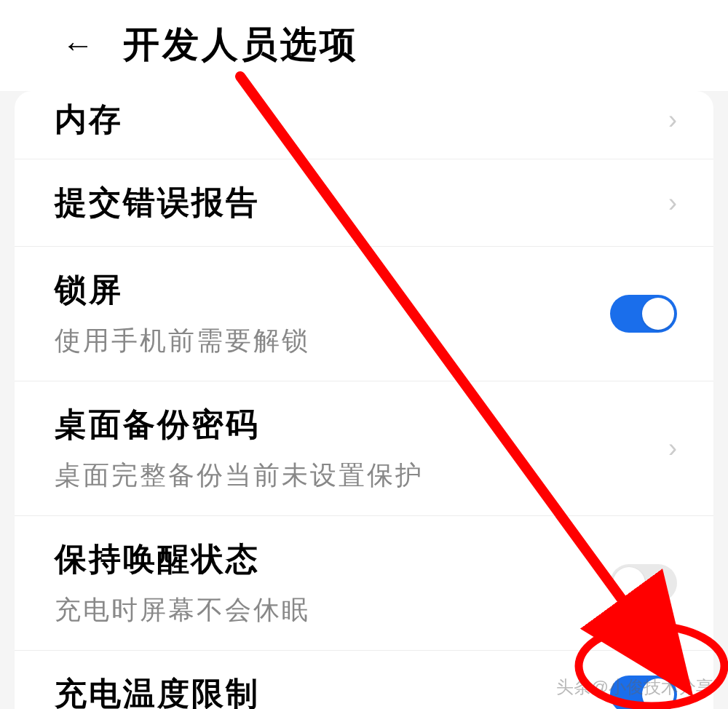 This screenshot has width=728, height=709. Describe the element at coordinates (332, 314) in the screenshot. I see `item-text: 锁屏 使用手机前需要解锁` at that location.